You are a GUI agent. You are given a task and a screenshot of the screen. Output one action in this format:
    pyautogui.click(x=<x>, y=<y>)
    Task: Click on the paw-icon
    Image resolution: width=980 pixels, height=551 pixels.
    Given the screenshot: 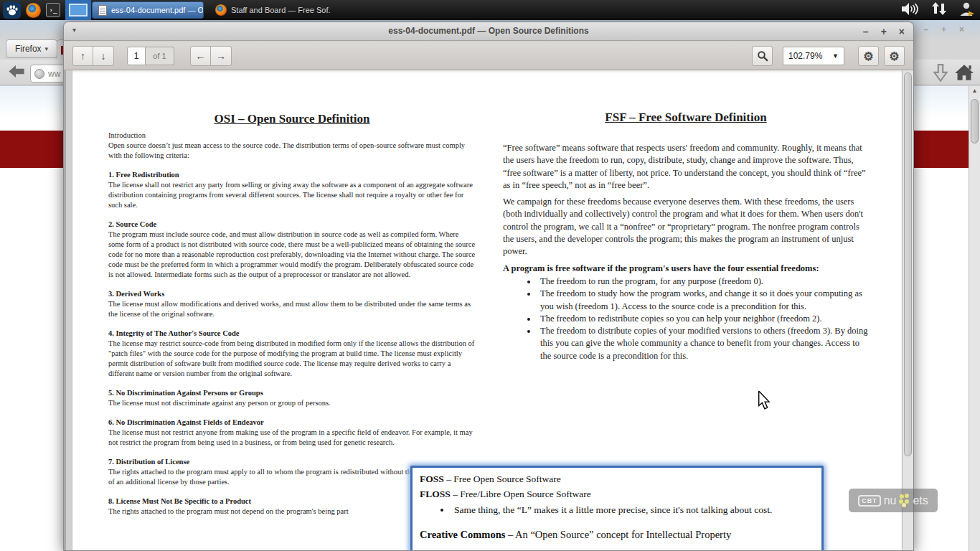 What is the action you would take?
    pyautogui.click(x=12, y=10)
    